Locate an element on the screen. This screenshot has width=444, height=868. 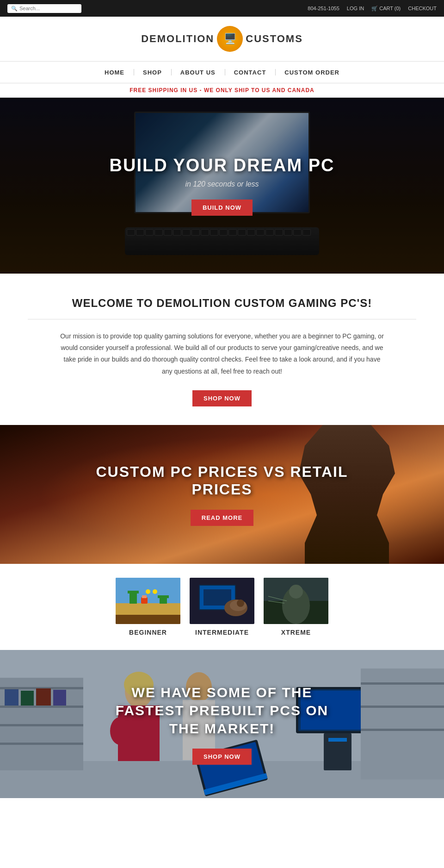
xtreme-image is located at coordinates (296, 601).